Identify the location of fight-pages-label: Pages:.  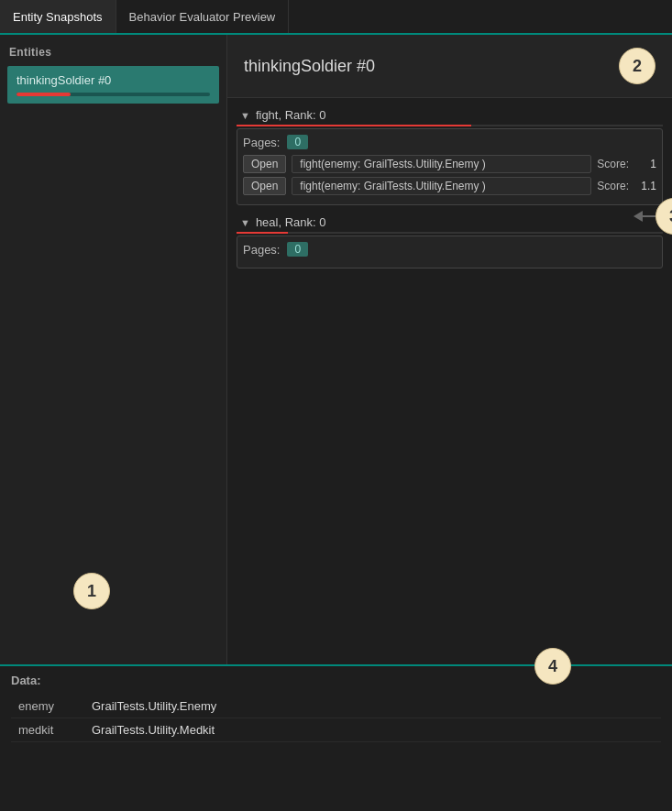
(261, 143).